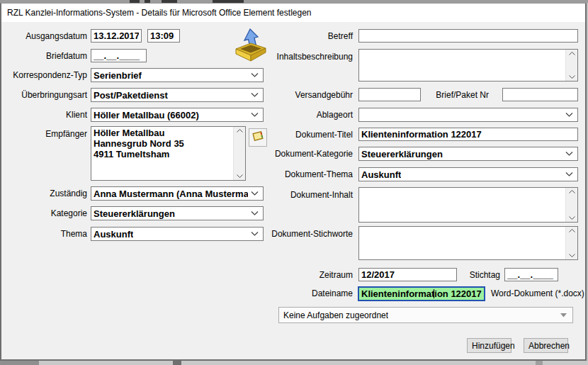 This screenshot has height=365, width=588. Describe the element at coordinates (47, 56) in the screenshot. I see `briefdatum-label: Briefdatum` at that location.